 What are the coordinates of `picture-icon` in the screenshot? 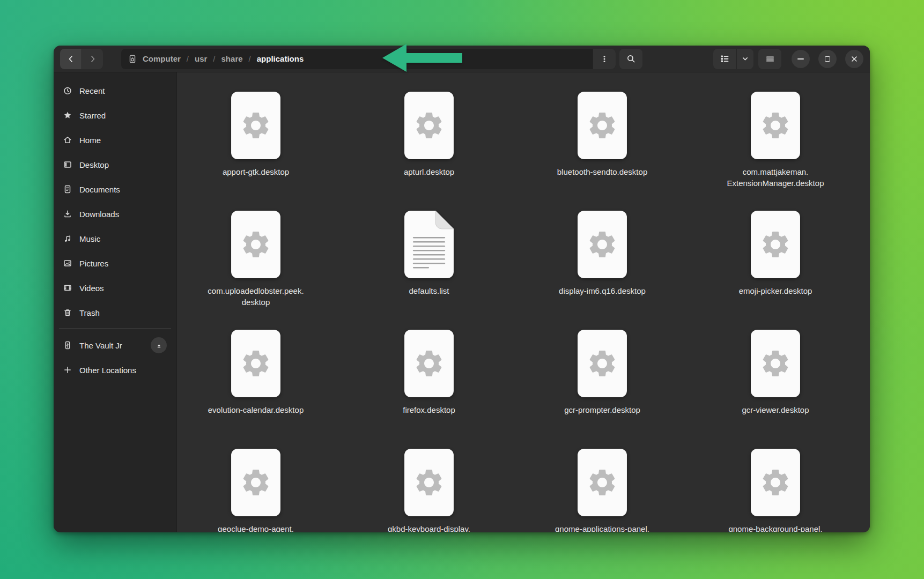 It's located at (68, 263).